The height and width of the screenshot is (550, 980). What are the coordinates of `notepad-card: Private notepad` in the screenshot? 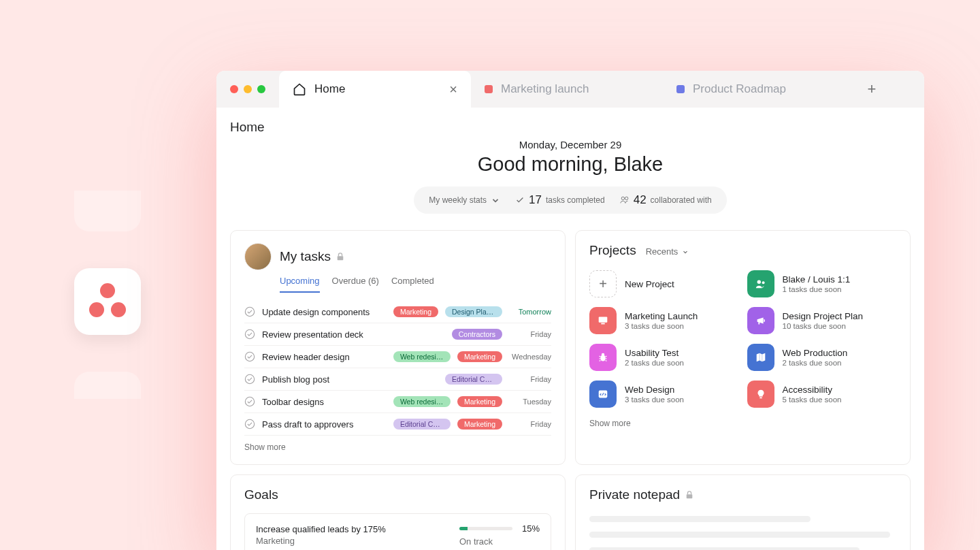 It's located at (743, 512).